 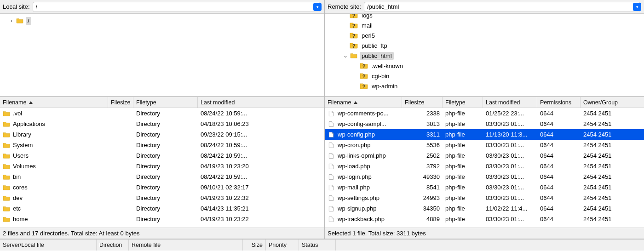 I want to click on file-name: home, so click(x=20, y=219).